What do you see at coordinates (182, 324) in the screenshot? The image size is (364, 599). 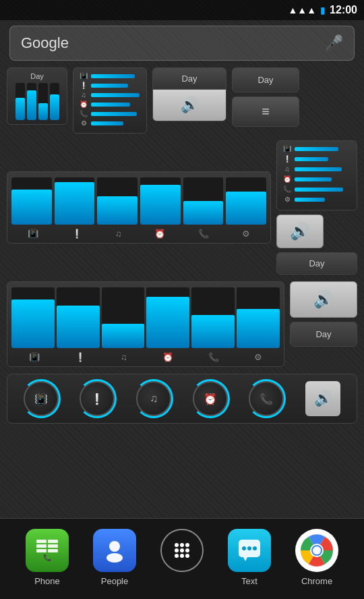 I see `widget-row-3: 📳 ❕ ♫ ⏰ 📞 ⚙ 🔊 Day` at bounding box center [182, 324].